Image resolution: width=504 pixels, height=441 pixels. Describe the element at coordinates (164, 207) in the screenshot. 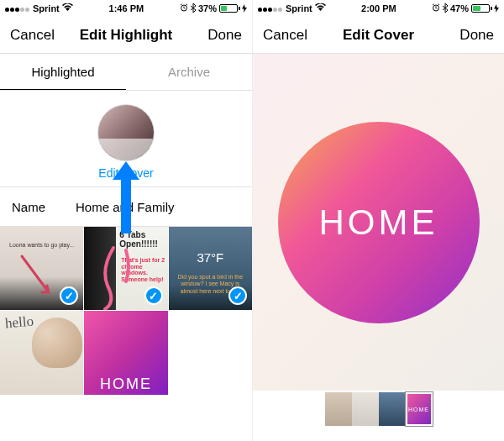

I see `name-input` at that location.